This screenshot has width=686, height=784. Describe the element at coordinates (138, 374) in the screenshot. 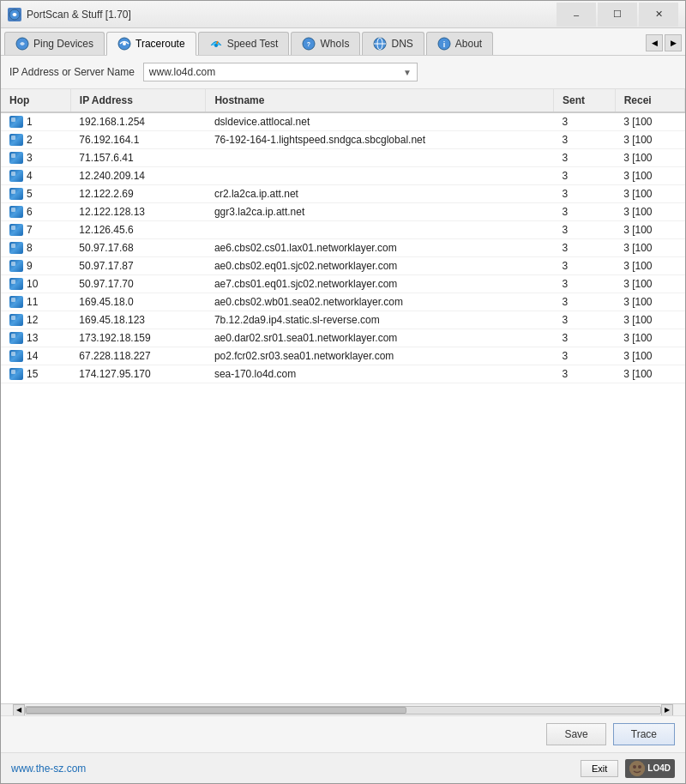

I see `cell-ip: 174.127.95.170` at that location.